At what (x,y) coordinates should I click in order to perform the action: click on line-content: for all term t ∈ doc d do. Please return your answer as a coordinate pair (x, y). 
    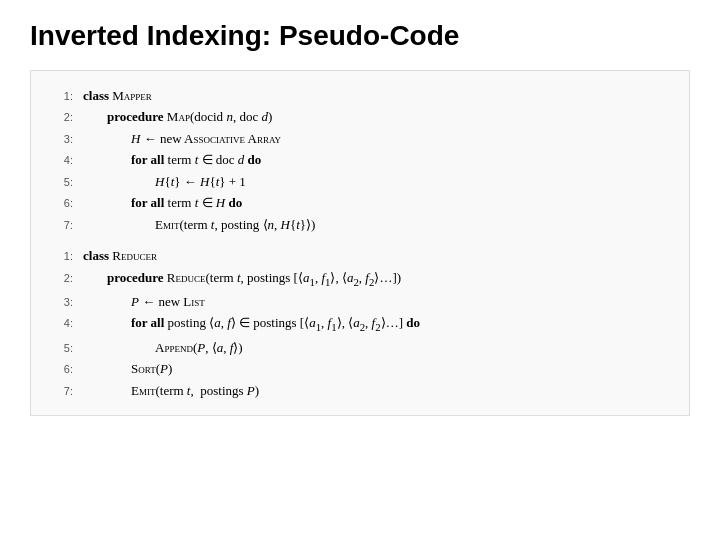
    Looking at the image, I should click on (172, 160).